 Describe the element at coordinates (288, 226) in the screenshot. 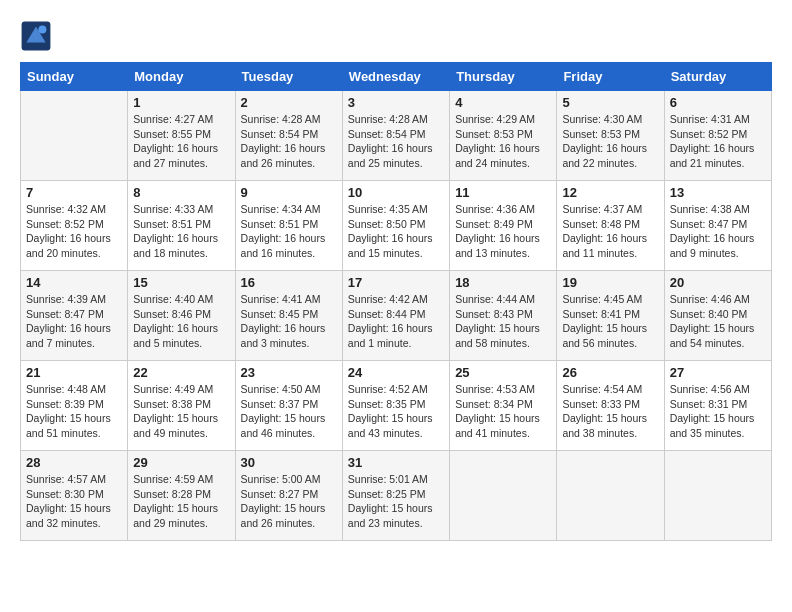

I see `calendar-cell: 9Sunrise: 4:34 AM Sunset: 8:51 PM Daylig…` at that location.